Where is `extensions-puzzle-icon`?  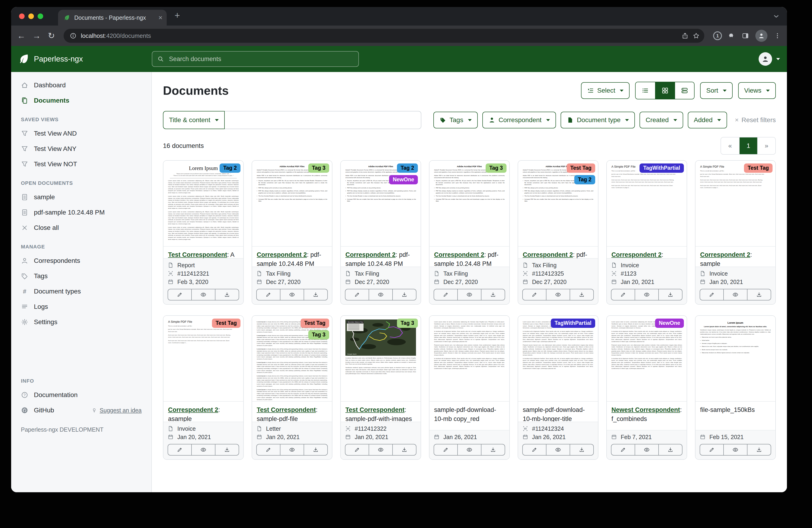
extensions-puzzle-icon is located at coordinates (732, 36).